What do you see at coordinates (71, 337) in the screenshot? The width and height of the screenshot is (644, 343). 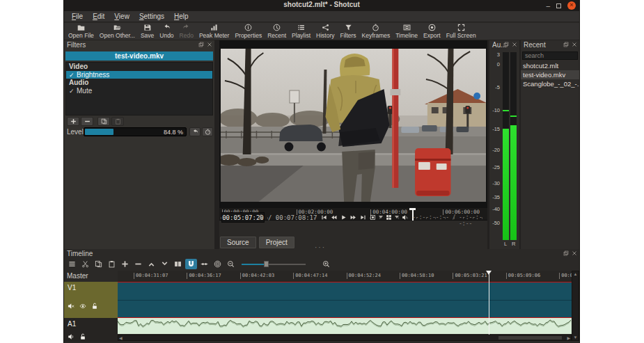 I see `speaker-icon` at bounding box center [71, 337].